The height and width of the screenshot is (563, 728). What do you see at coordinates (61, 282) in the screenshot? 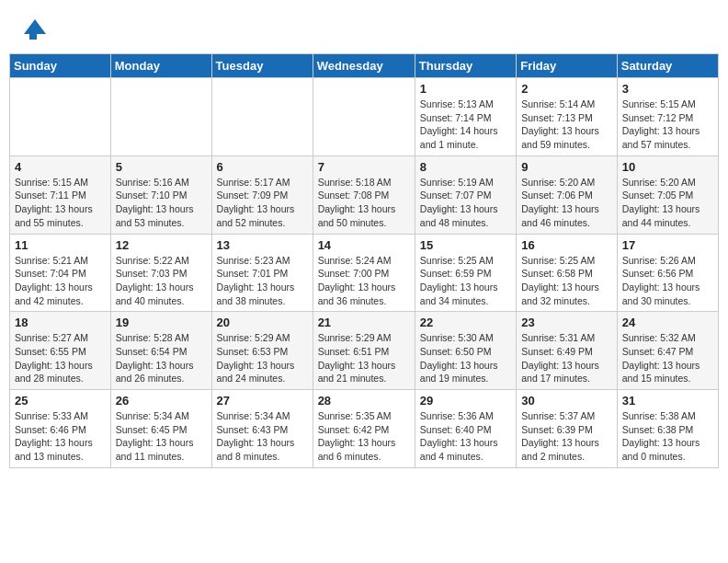
I see `day-info: Sunrise: 5:21 AM Sunset: 7:04 PM Dayligh…` at bounding box center [61, 282].